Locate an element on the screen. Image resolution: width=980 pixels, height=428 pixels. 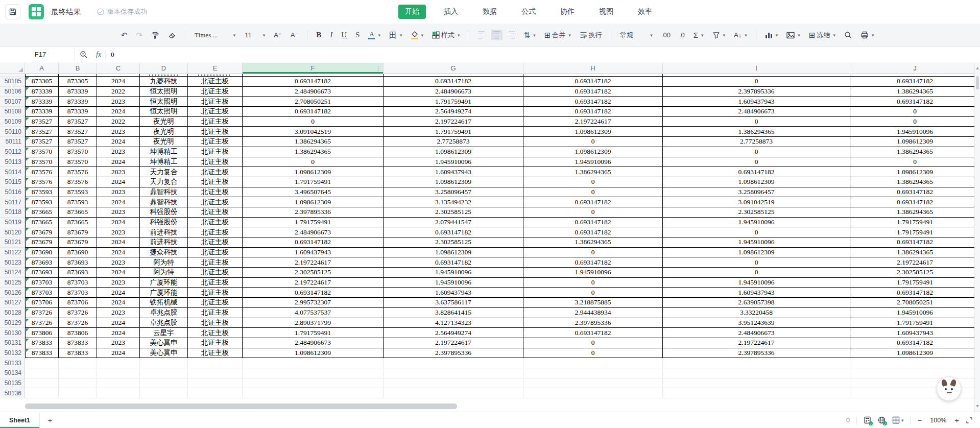
cell-A50131: 873833 is located at coordinates (42, 343).